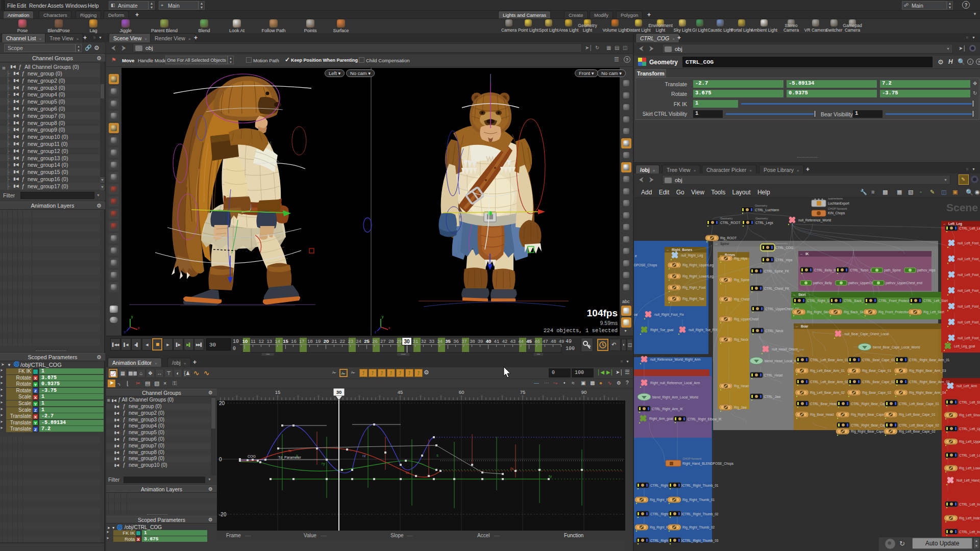  I want to click on svg-text: CTRL_Left_Bear_Arm_02, so click(829, 382).